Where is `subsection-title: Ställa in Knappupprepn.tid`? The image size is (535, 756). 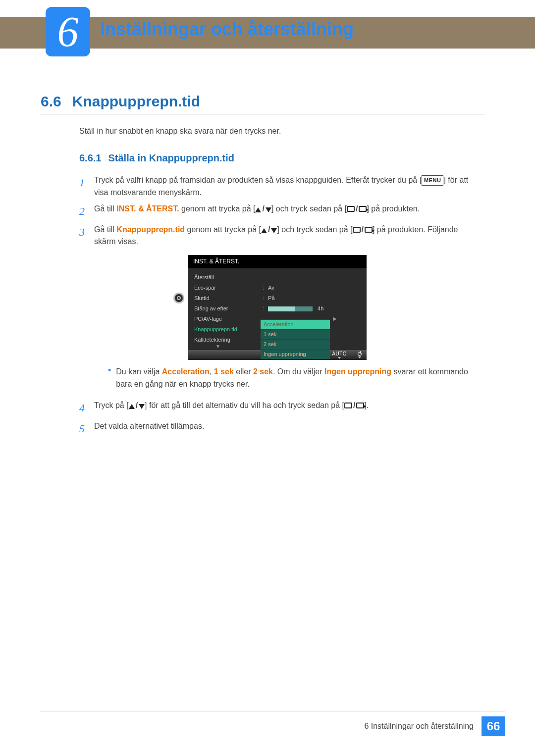
subsection-title: Ställa in Knappupprepn.tid is located at coordinates (171, 158).